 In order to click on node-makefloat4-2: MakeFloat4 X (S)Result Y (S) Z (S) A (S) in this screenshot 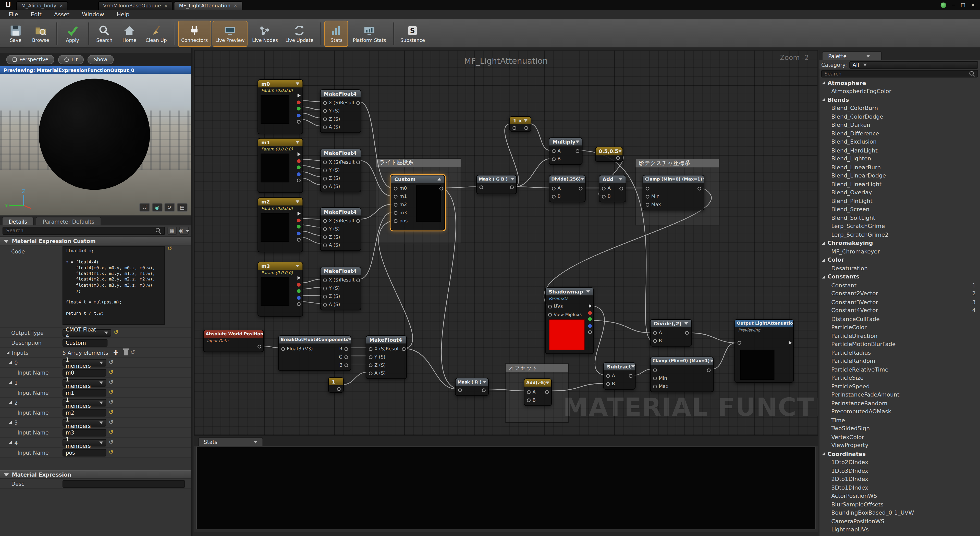, I will do `click(341, 170)`.